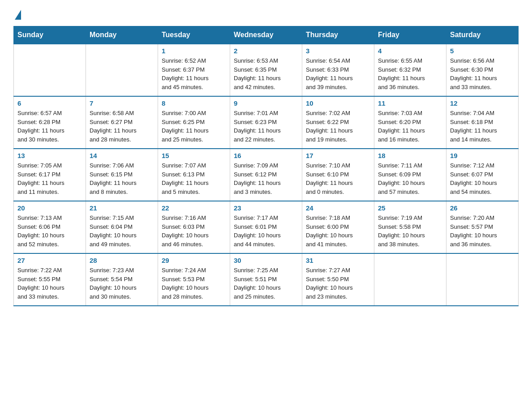 This screenshot has width=532, height=411. Describe the element at coordinates (482, 208) in the screenshot. I see `day-number: 26` at that location.